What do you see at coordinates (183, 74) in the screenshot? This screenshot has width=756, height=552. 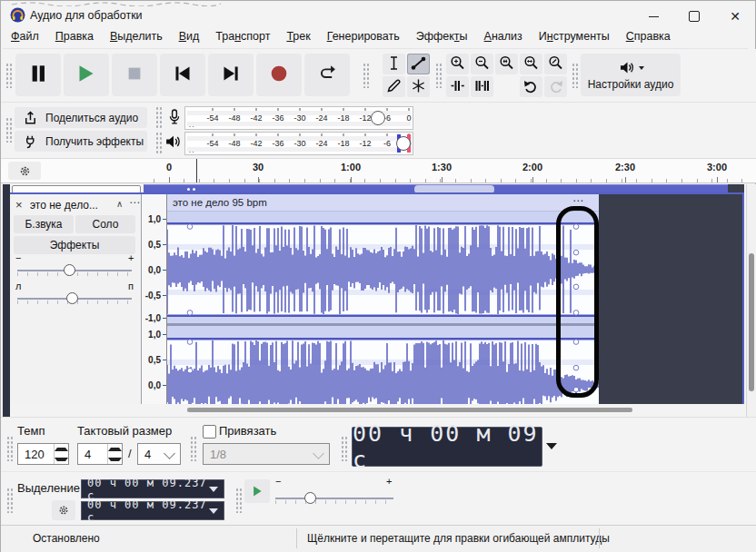 I see `skip-to-start-button` at bounding box center [183, 74].